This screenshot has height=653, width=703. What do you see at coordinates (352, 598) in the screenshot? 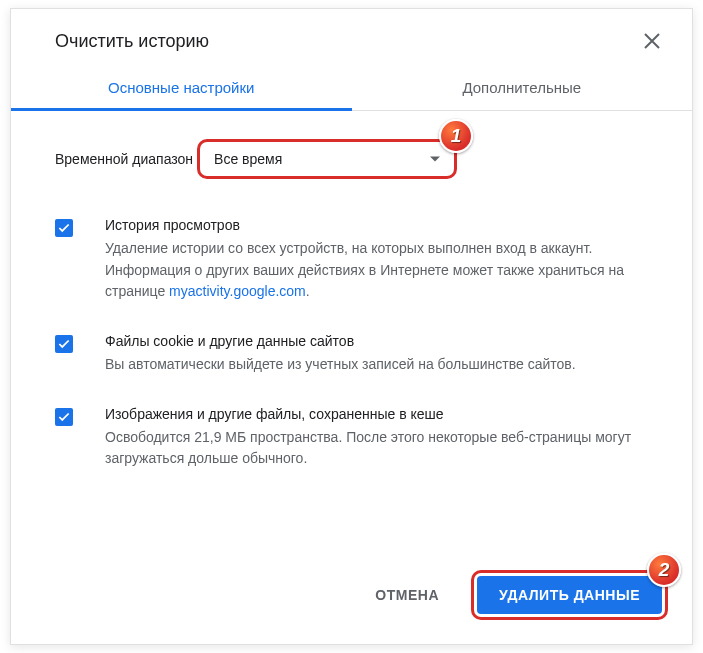
I see `dialog-footer: ОТМЕНА УДАЛИТЬ ДАННЫЕ 2` at bounding box center [352, 598].